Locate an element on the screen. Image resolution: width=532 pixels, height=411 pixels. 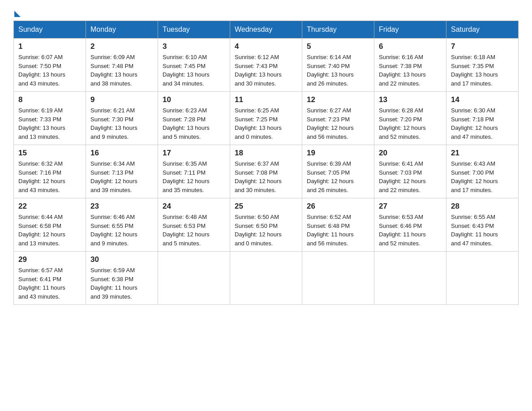
day-info: Sunrise: 6:18 AMSunset: 7:35 PMDaylight:… is located at coordinates (475, 70).